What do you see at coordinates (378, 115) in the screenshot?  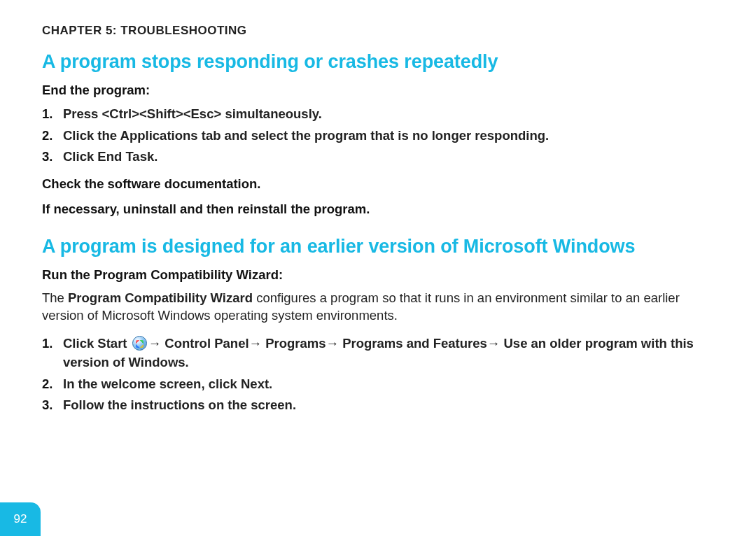 I see `step-item: Press <Ctrl><Shift><Esc> simultaneously.` at bounding box center [378, 115].